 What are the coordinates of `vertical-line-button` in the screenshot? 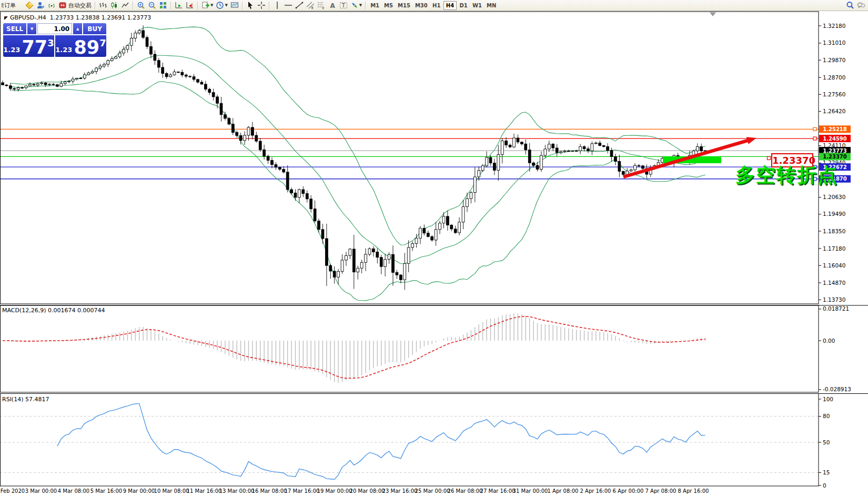 It's located at (277, 5).